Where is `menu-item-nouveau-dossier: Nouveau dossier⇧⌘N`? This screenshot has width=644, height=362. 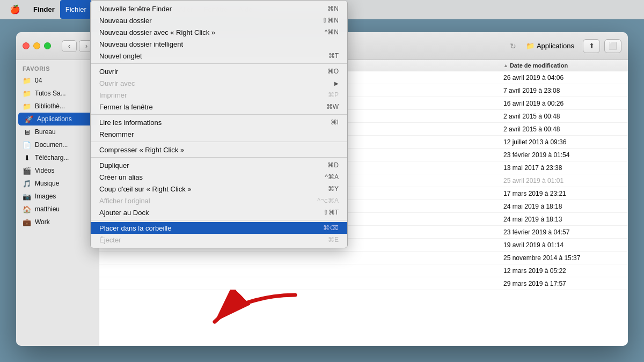
menu-item-nouveau-dossier: Nouveau dossier⇧⌘N is located at coordinates (219, 20).